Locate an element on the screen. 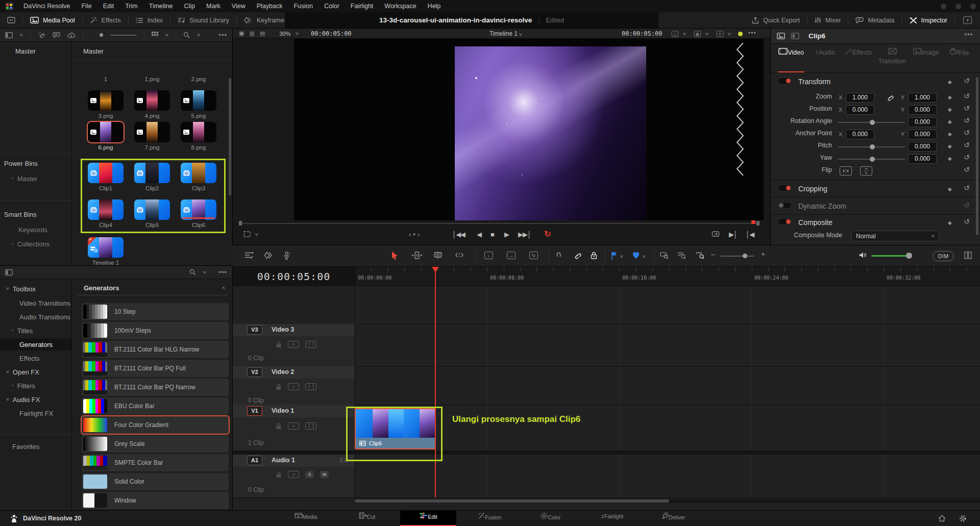 This screenshot has height=526, width=980. generator-bt2111-hlg: BT.2111 Color Bar HLG Narrow is located at coordinates (155, 349).